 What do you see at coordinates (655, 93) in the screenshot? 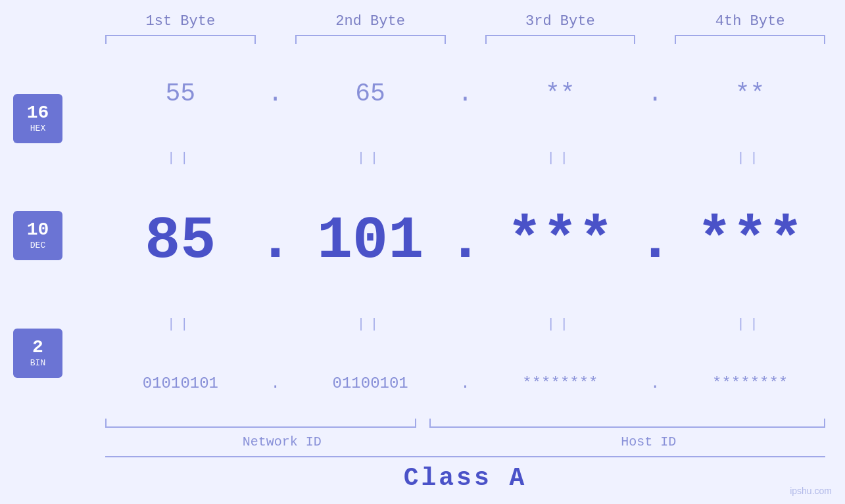
I see `hex-dot3: .` at bounding box center [655, 93].